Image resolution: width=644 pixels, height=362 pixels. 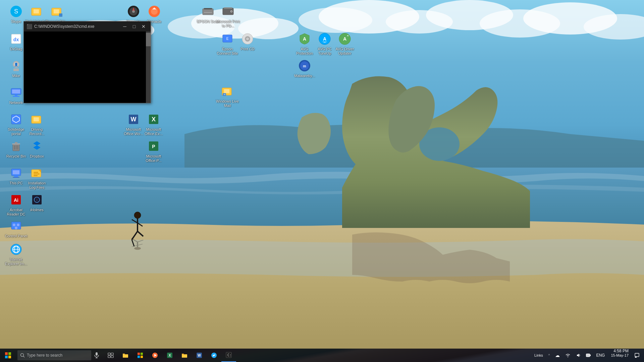 What do you see at coordinates (16, 66) in the screenshot?
I see `mike-icon: 👤` at bounding box center [16, 66].